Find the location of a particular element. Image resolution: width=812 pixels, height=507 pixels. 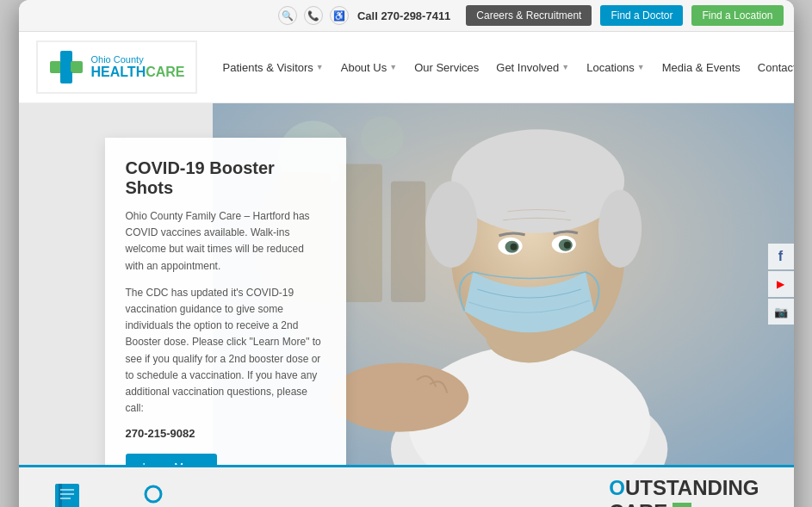

logo-health: HEALTH is located at coordinates (119, 72).